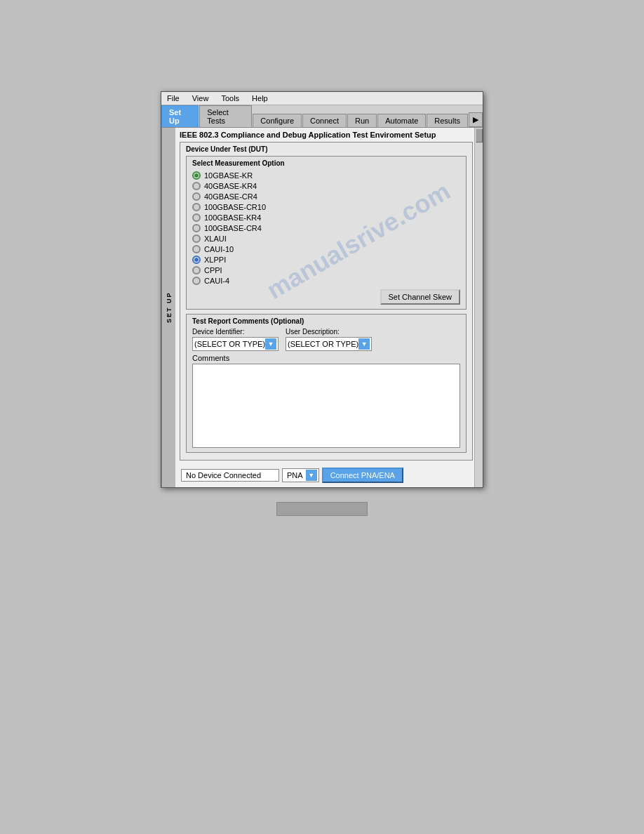  Describe the element at coordinates (328, 344) in the screenshot. I see `user-description-select: (SELECT OR TYPE) ▼` at that location.